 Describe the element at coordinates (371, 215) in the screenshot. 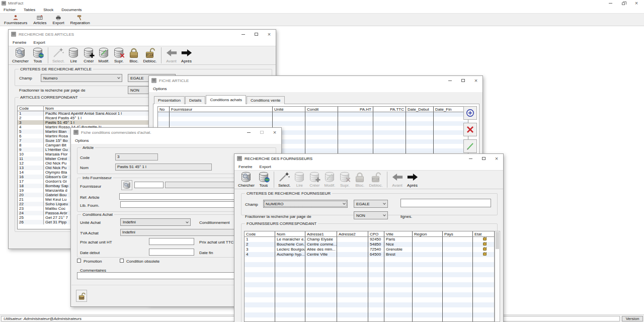

I see `fraction-select: NON` at that location.